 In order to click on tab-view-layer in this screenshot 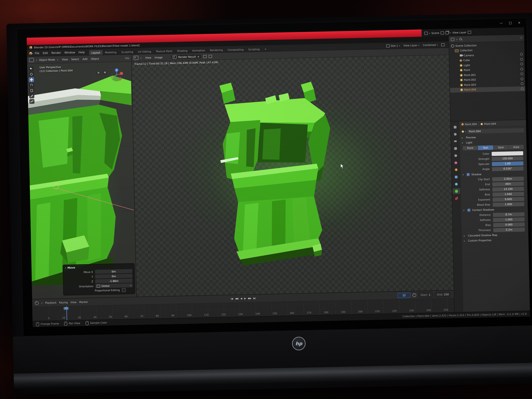, I will do `click(456, 149)`.